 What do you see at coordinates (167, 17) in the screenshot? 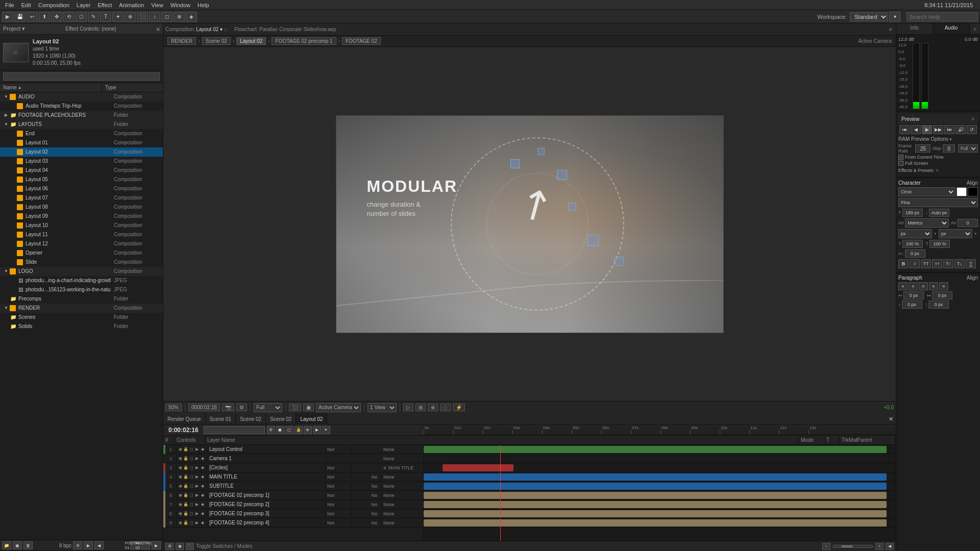
I see `tool11: ◻` at bounding box center [167, 17].